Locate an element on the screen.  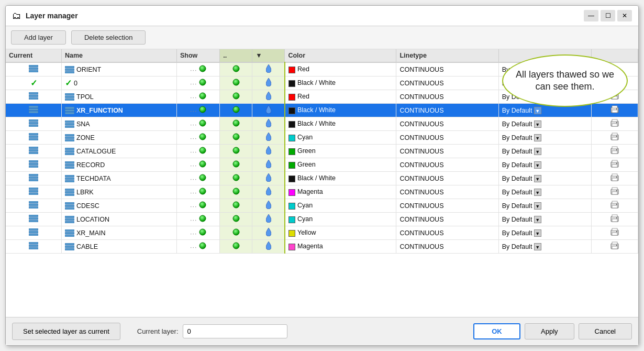
ok-button: OK is located at coordinates (497, 331).